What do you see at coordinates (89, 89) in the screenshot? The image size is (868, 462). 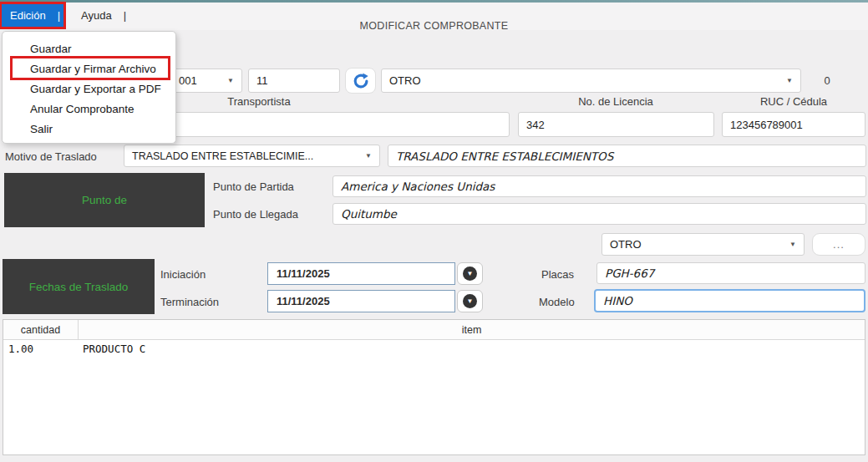 I see `menu-item-guardar-pdf: Guardar y Exportar a PDF` at bounding box center [89, 89].